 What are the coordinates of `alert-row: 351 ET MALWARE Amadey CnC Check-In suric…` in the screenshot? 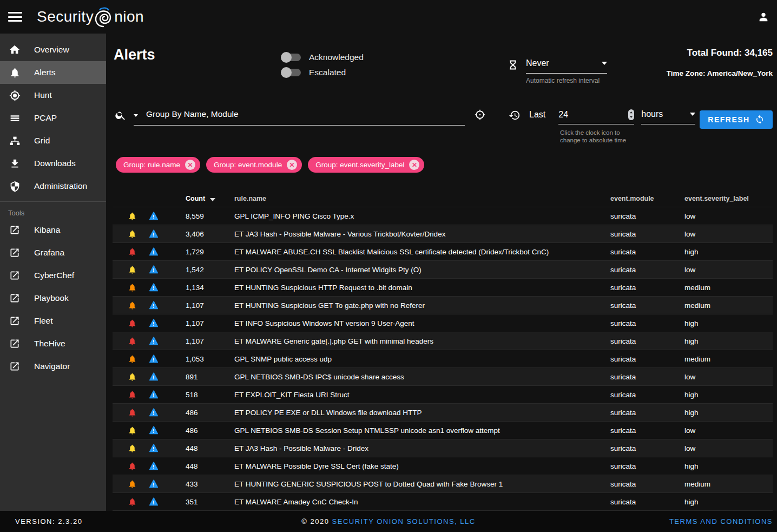 It's located at (443, 501).